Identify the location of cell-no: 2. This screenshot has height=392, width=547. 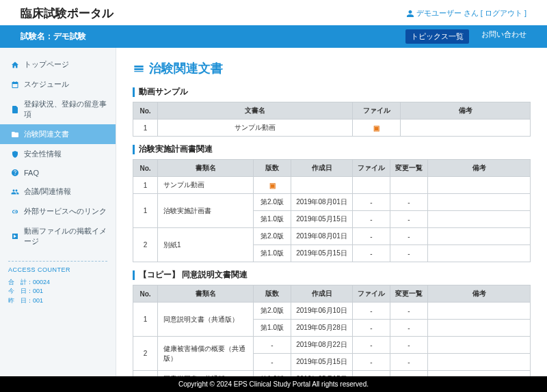
(146, 354).